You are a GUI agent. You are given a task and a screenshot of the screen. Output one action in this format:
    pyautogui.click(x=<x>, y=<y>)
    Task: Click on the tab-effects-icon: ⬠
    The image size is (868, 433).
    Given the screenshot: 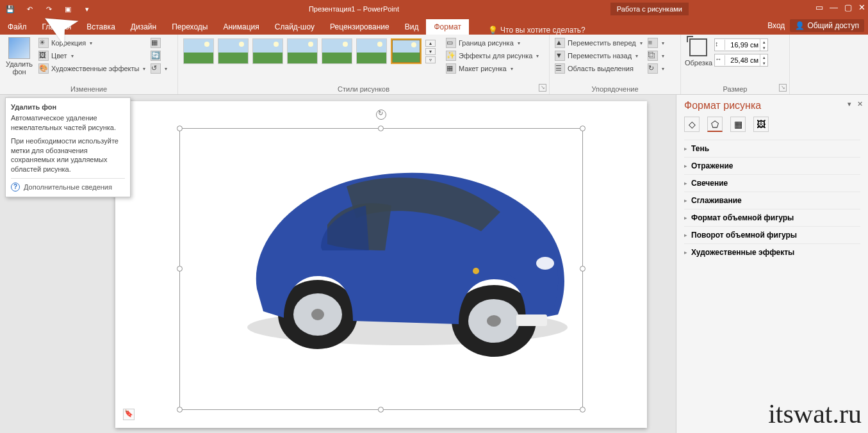 What is the action you would take?
    pyautogui.click(x=715, y=124)
    